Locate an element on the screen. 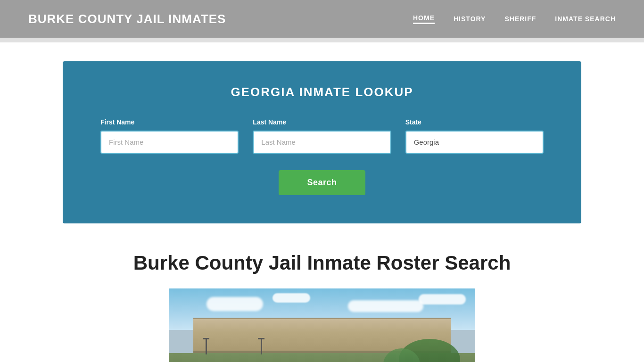 The width and height of the screenshot is (644, 362). nav-inmate-search: INMATE SEARCH is located at coordinates (586, 19).